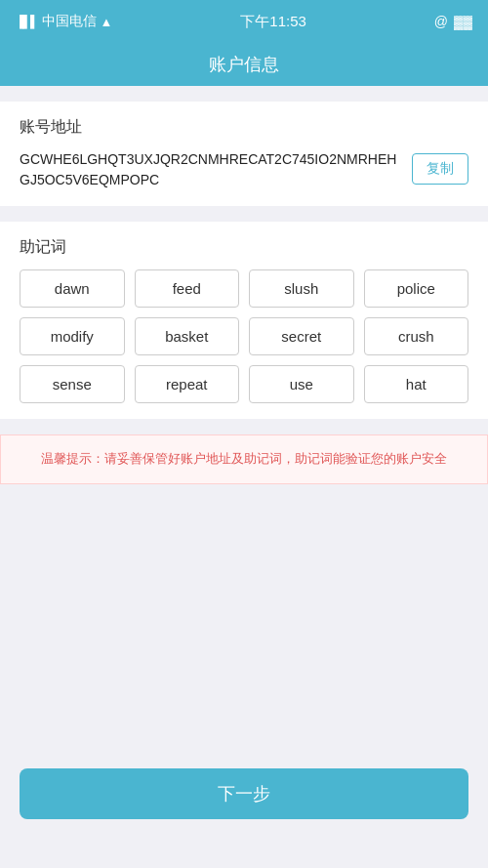 Image resolution: width=488 pixels, height=868 pixels. What do you see at coordinates (463, 21) in the screenshot?
I see `battery-icon: ▓▓` at bounding box center [463, 21].